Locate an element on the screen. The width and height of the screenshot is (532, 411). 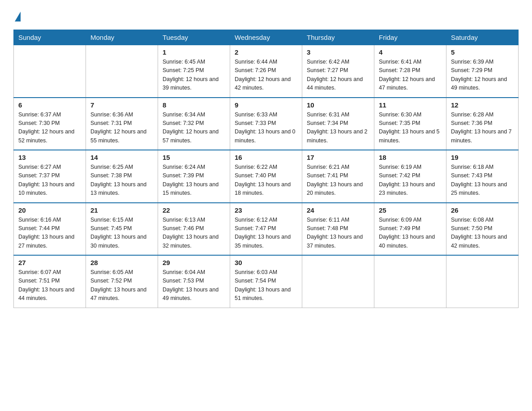
day-info: Sunrise: 6:28 AMSunset: 7:36 PMDaylight:… is located at coordinates (482, 128).